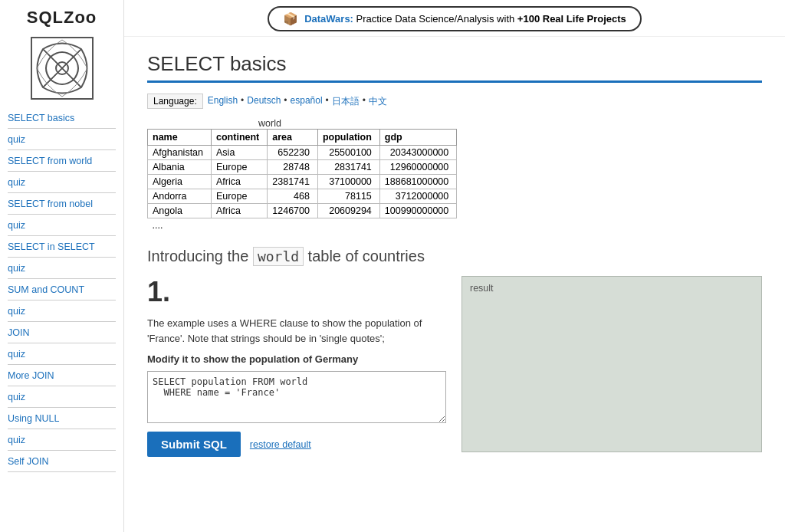 The width and height of the screenshot is (785, 532). I want to click on table-cell: 100990000000, so click(418, 212).